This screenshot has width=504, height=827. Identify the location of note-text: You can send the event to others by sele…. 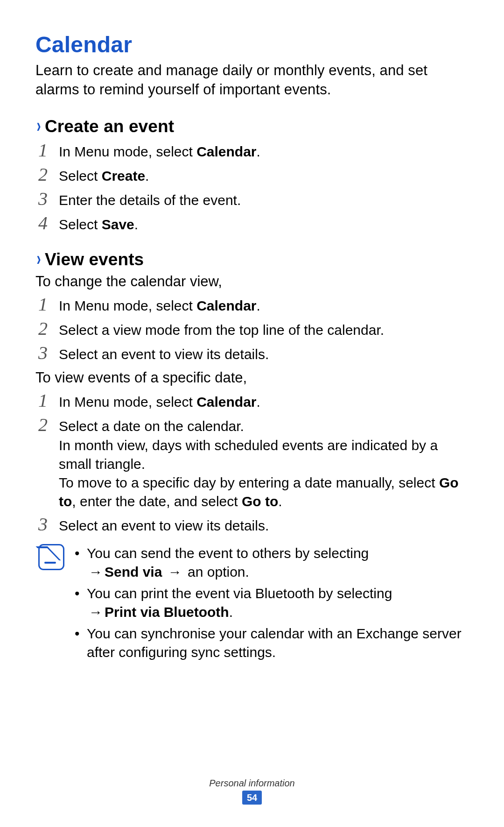
(279, 563).